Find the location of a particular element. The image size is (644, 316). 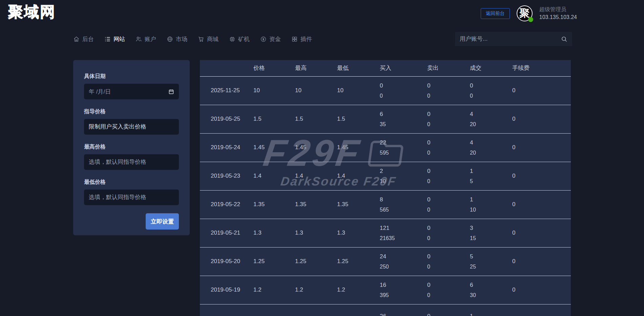

max-price-input is located at coordinates (131, 162).